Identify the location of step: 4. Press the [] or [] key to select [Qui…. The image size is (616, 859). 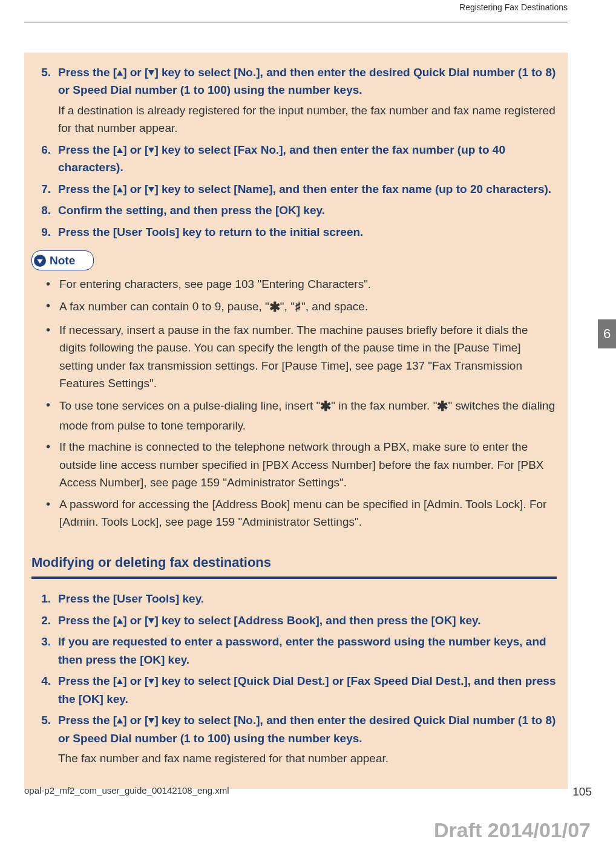
(294, 690).